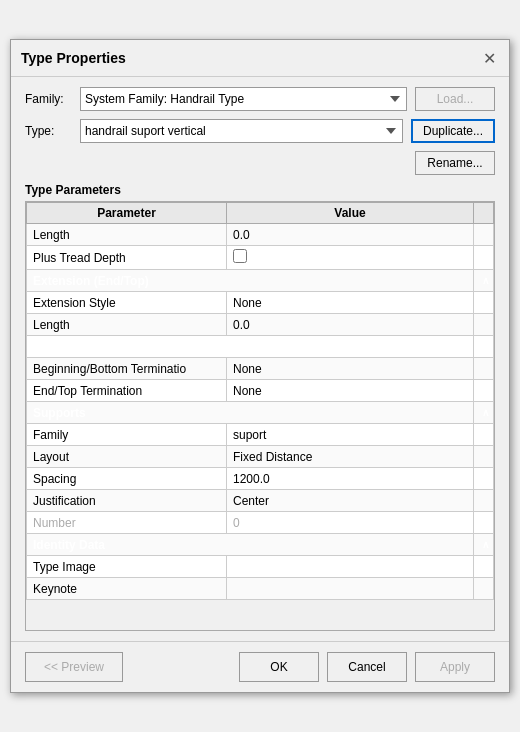 The width and height of the screenshot is (520, 732). What do you see at coordinates (260, 163) in the screenshot?
I see `rename-row: Rename...` at bounding box center [260, 163].